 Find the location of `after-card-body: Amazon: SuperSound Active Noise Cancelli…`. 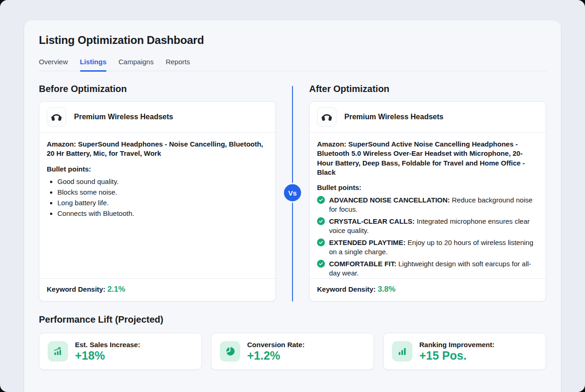

after-card-body: Amazon: SuperSound Active Noise Cancelli… is located at coordinates (428, 205).